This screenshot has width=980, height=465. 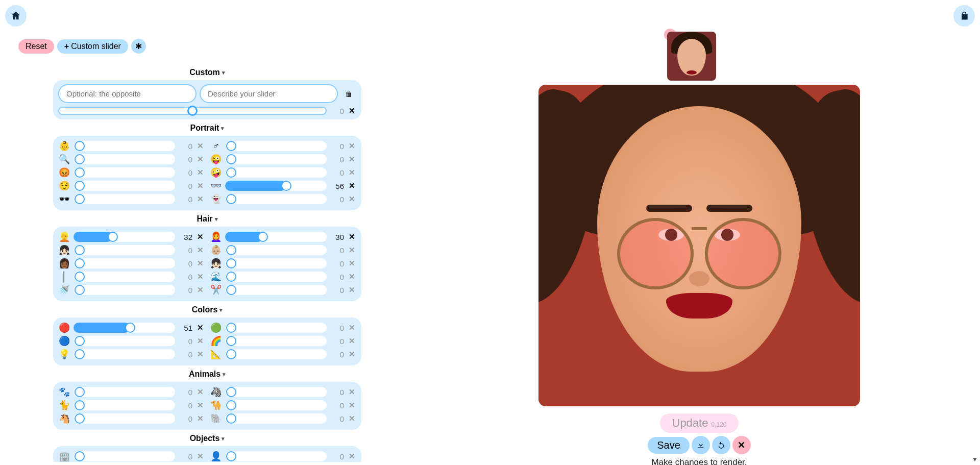 What do you see at coordinates (192, 111) in the screenshot?
I see `custom-slider` at bounding box center [192, 111].